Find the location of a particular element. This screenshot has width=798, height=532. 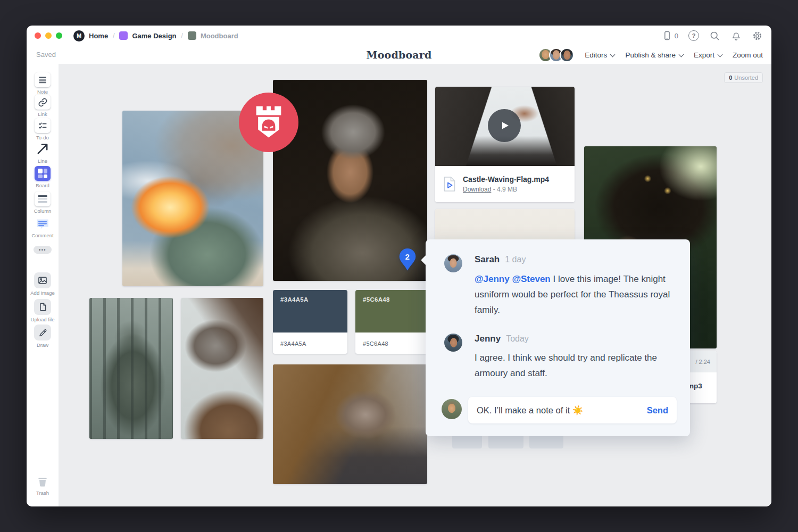

export-menu-button: Export is located at coordinates (708, 55).